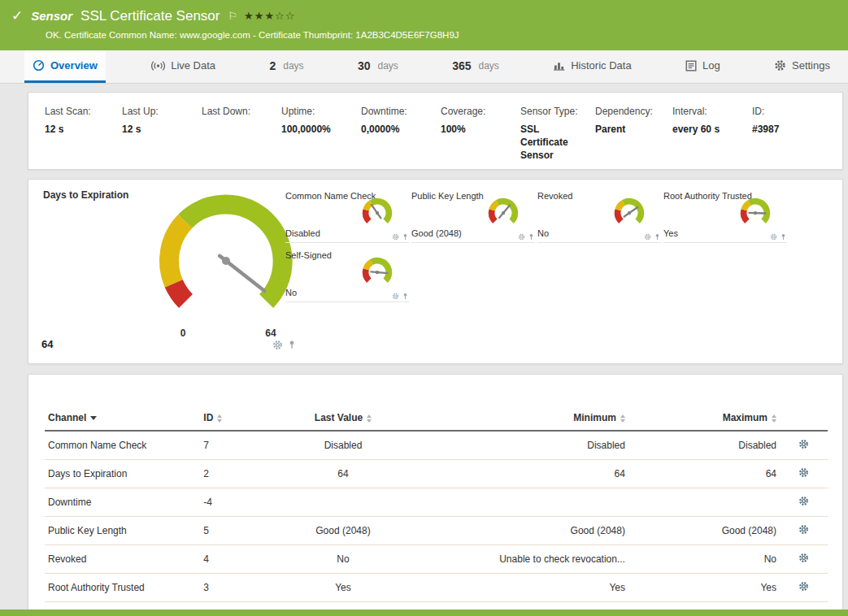  What do you see at coordinates (401, 132) in the screenshot?
I see `status-field-downtime: Downtime: 0,0000%` at bounding box center [401, 132].